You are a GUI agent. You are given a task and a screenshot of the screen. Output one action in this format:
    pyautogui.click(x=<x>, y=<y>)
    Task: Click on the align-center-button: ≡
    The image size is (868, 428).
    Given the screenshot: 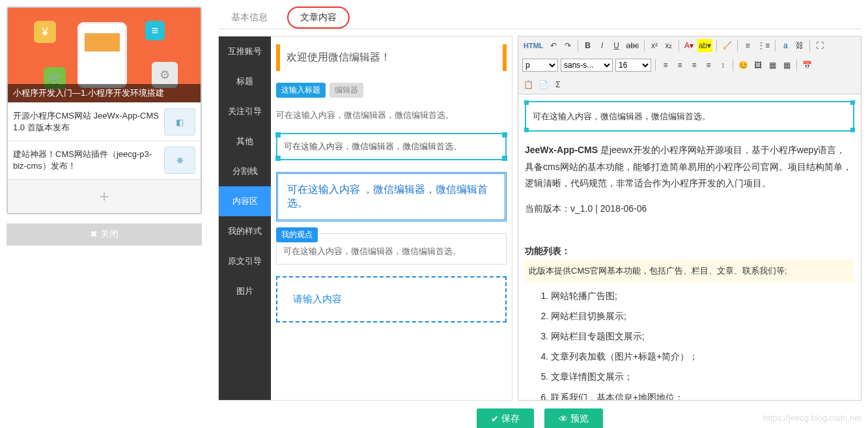 What is the action you would take?
    pyautogui.click(x=680, y=65)
    